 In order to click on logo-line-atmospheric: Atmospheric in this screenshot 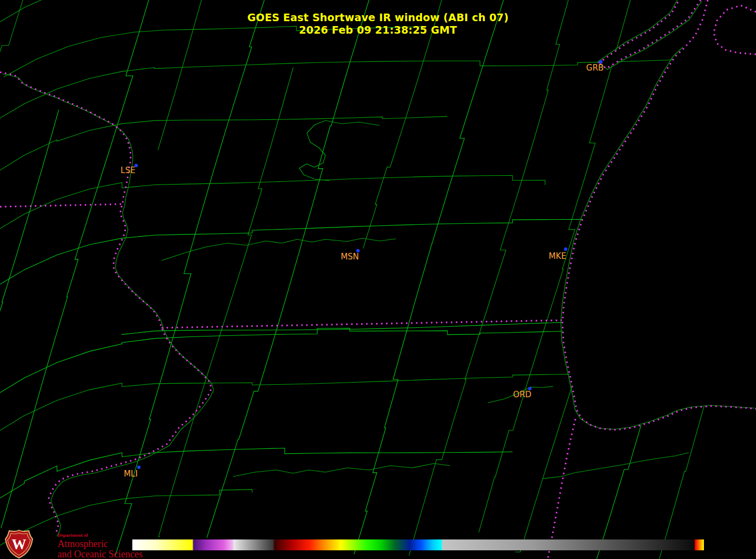, I will do `click(100, 544)`.